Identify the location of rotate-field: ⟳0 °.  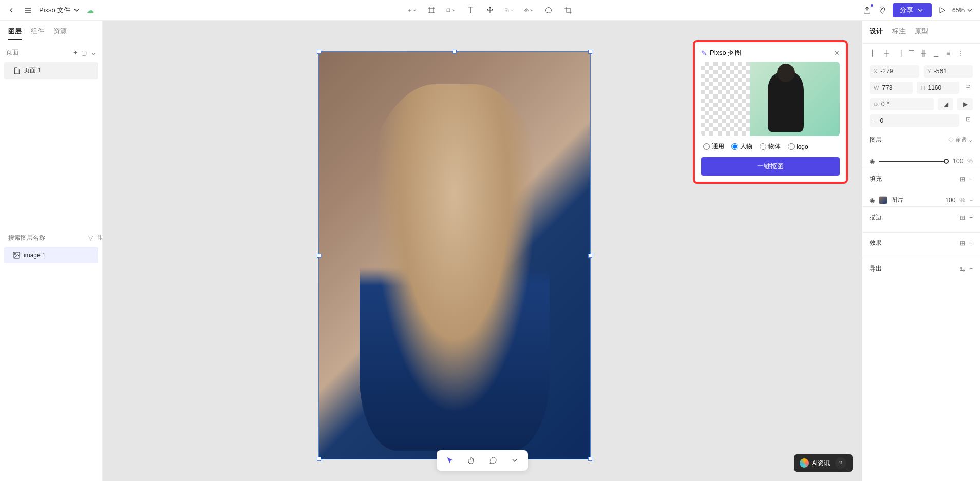
(902, 104).